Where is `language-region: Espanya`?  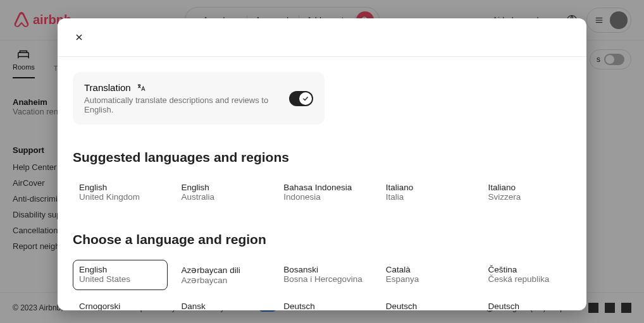
language-region: Espanya is located at coordinates (427, 279).